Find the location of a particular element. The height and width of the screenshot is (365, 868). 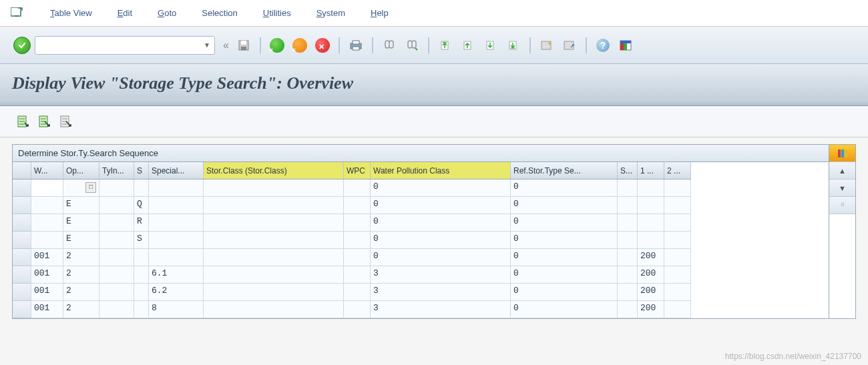

column-header-op: Op... is located at coordinates (81, 171).